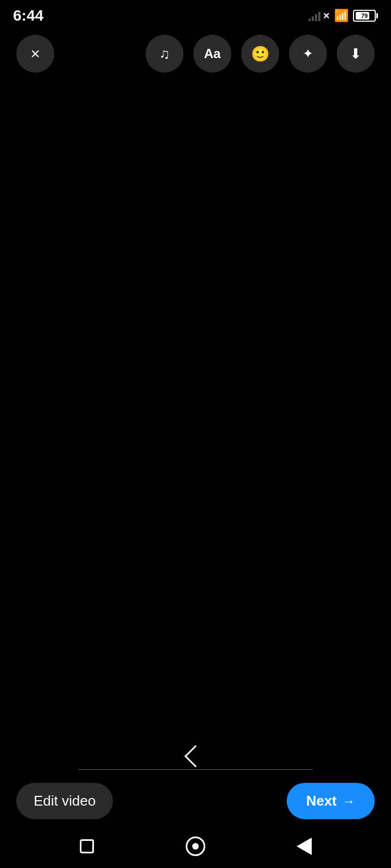  I want to click on wifi-icon: 📶, so click(341, 16).